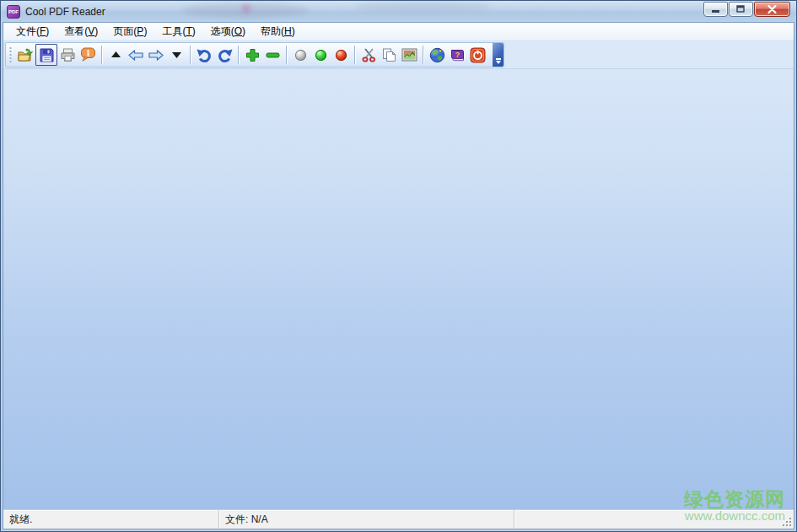 This screenshot has width=797, height=532. I want to click on save-floppy-icon, so click(47, 56).